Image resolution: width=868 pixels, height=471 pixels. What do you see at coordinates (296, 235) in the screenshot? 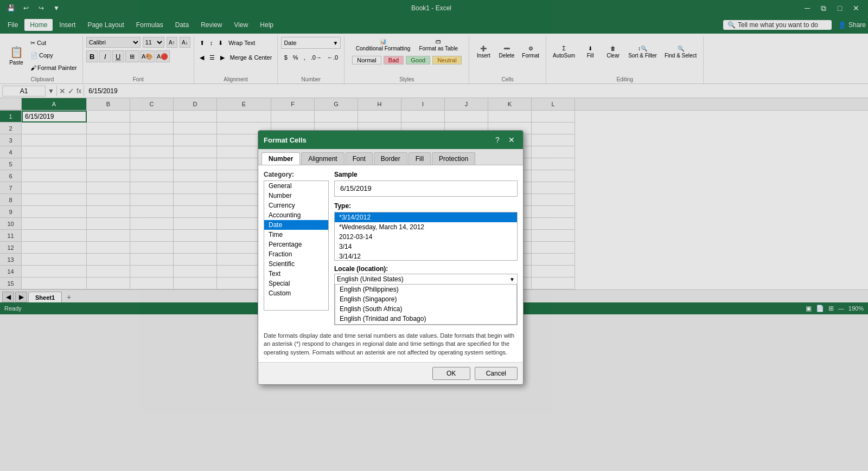
I see `category-time: Time` at bounding box center [296, 235].